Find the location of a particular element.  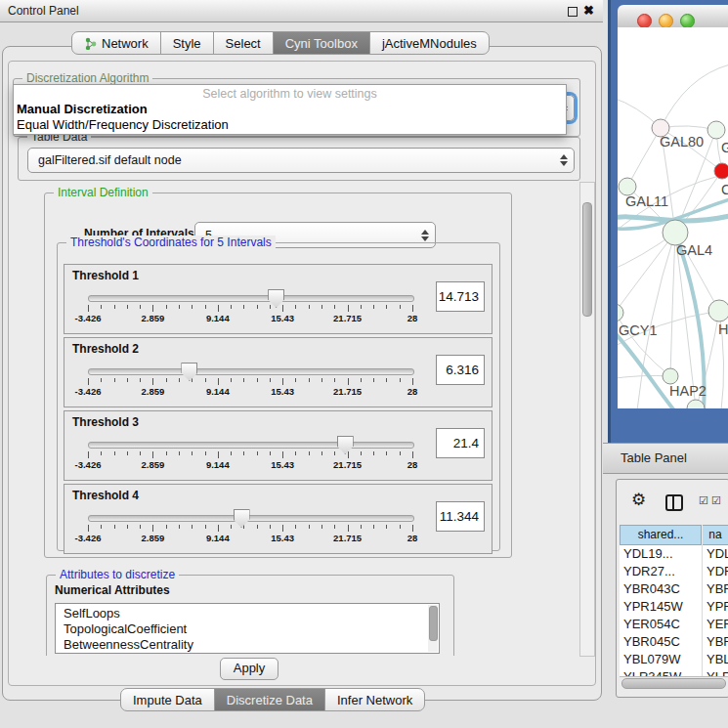

table-row: YDR27...YDR2 is located at coordinates (674, 572).